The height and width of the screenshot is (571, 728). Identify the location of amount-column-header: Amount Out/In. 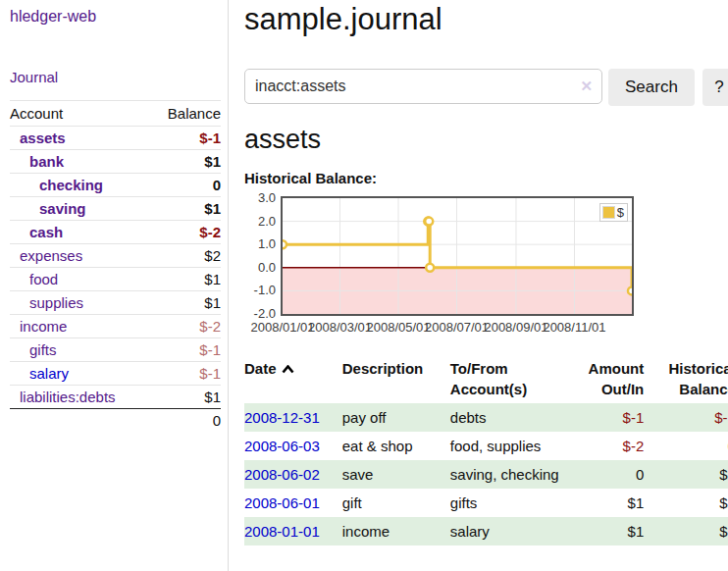
(603, 380).